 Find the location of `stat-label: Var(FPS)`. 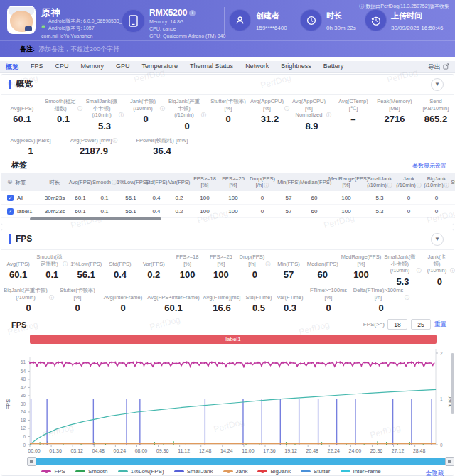

stat-label: Var(FPS) is located at coordinates (154, 260).